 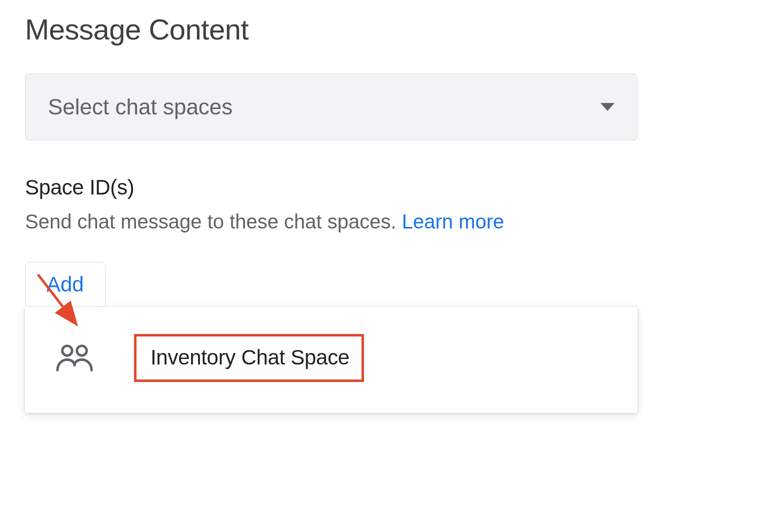 I want to click on space-ids-description: Send chat message to these chat spaces. …, so click(x=398, y=222).